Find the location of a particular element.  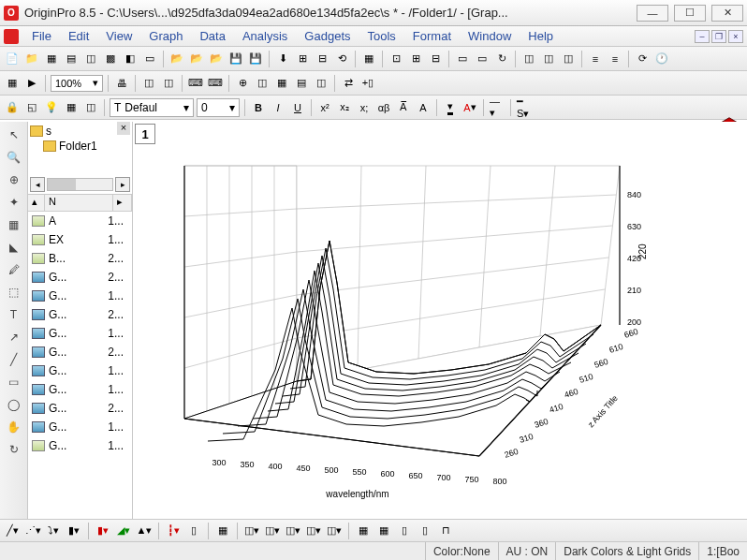

digitizer-icon: ⊕ is located at coordinates (242, 83).